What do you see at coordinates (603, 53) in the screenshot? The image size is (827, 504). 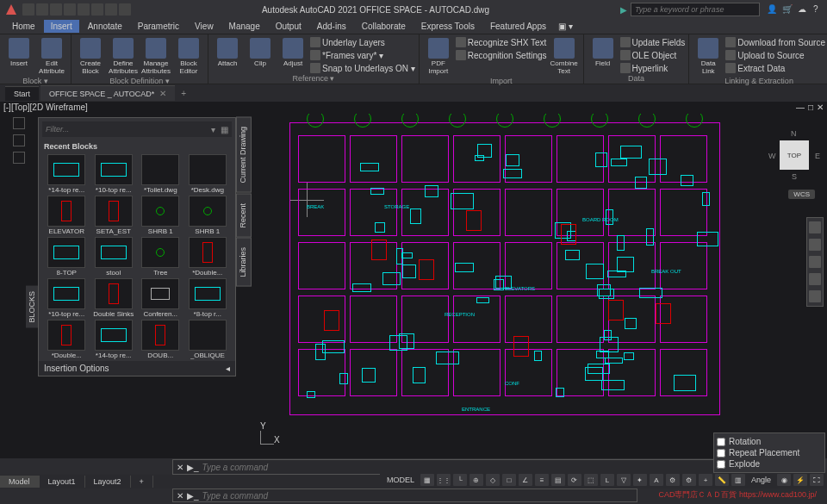 I see `ribbon-btn-field: Field` at bounding box center [603, 53].